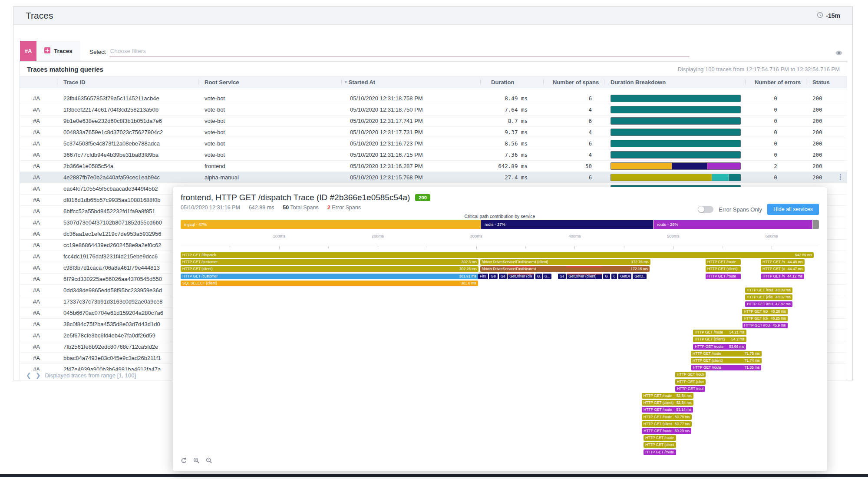 This screenshot has width=868, height=479. What do you see at coordinates (769, 297) in the screenshot?
I see `trace-span-bar: HTTP GET (client)48.07 ms` at bounding box center [769, 297].